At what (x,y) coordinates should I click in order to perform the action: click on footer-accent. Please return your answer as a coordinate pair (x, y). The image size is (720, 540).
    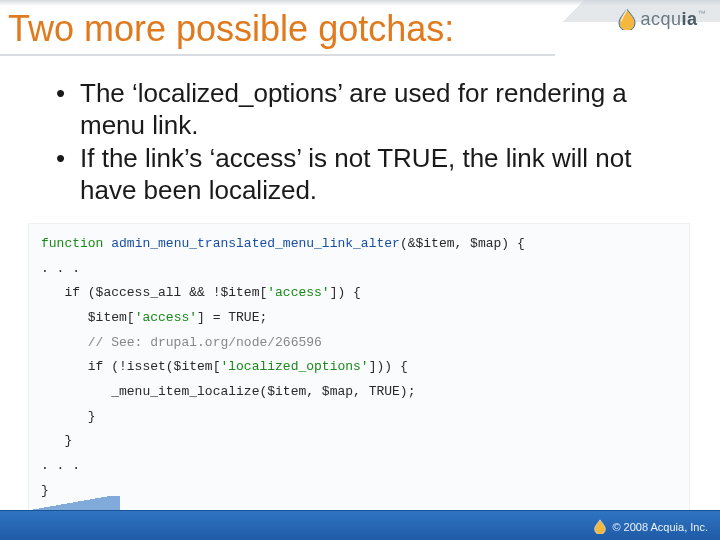
    Looking at the image, I should click on (60, 503).